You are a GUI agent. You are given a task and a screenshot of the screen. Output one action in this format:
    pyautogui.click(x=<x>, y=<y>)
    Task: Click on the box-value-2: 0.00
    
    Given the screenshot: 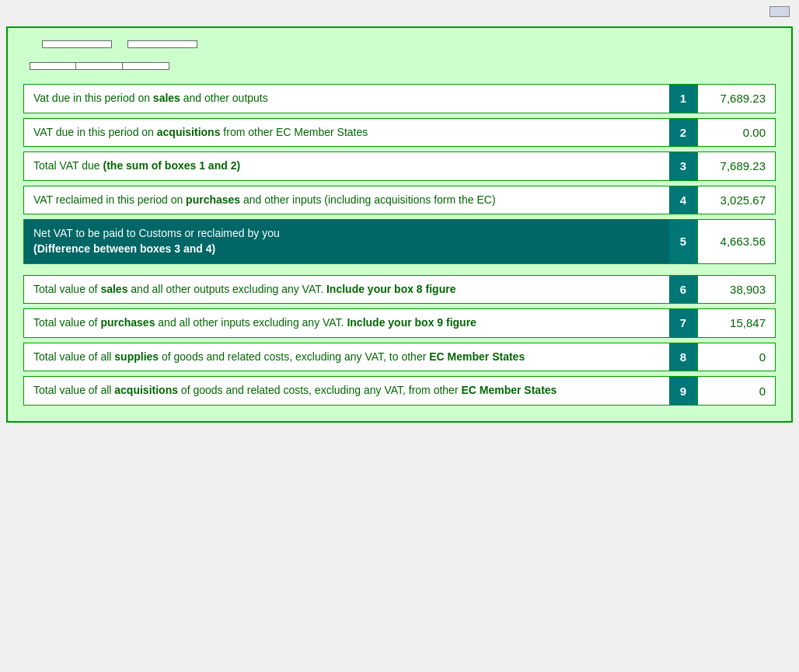 What is the action you would take?
    pyautogui.click(x=736, y=133)
    